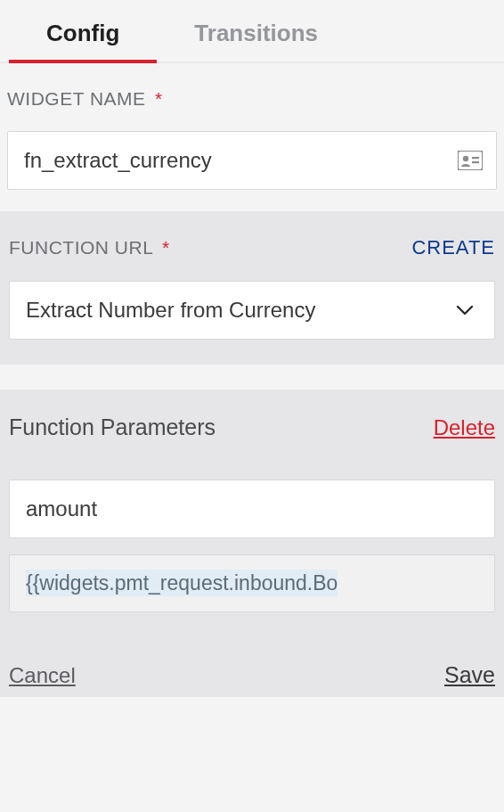  I want to click on widget-name-input, so click(252, 160).